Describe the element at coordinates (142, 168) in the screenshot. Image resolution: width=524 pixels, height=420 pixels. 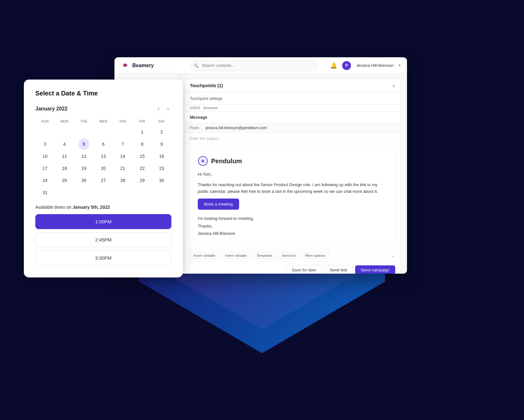
I see `calendar-day: 22` at that location.